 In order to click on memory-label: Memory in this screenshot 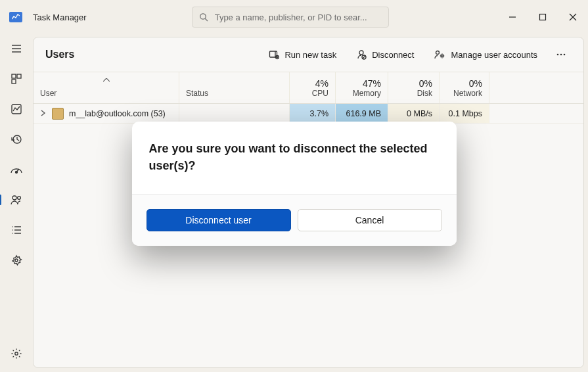, I will do `click(361, 93)`.